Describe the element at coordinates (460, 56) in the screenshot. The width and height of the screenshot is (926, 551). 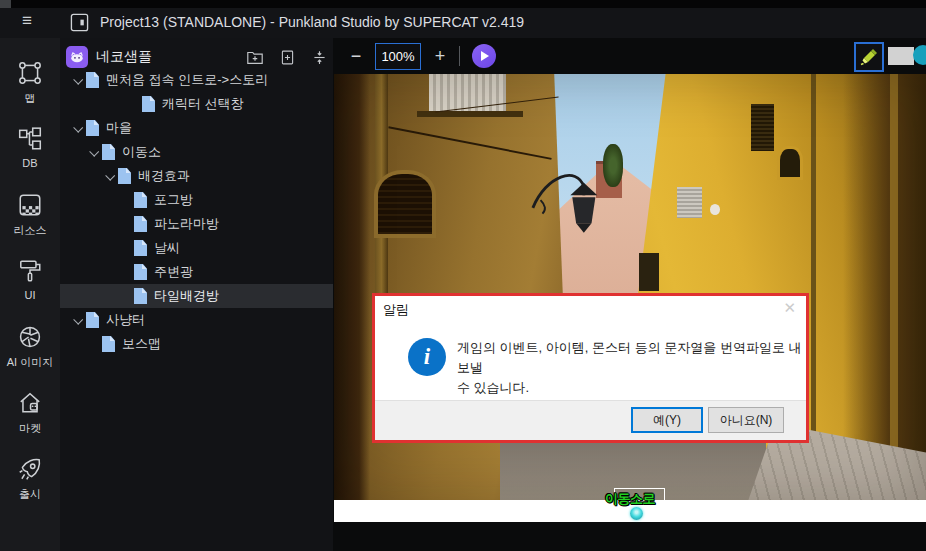
I see `toolbar-divider` at that location.